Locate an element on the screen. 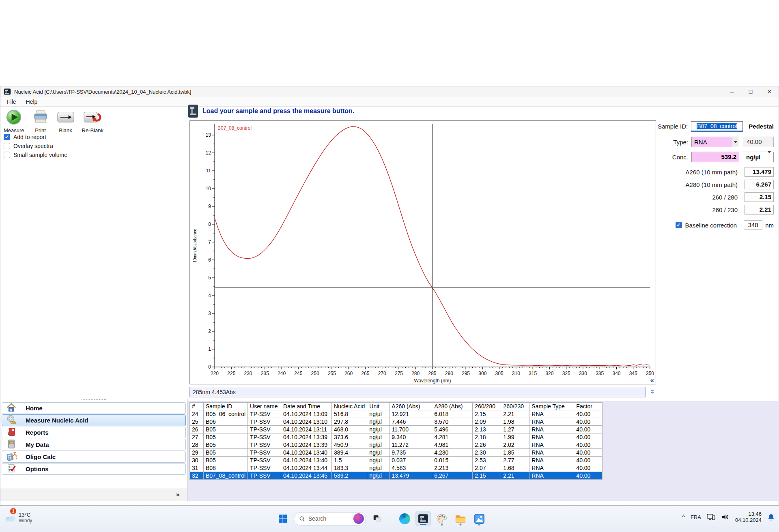 The image size is (779, 532). svg-text: 10 is located at coordinates (209, 189).